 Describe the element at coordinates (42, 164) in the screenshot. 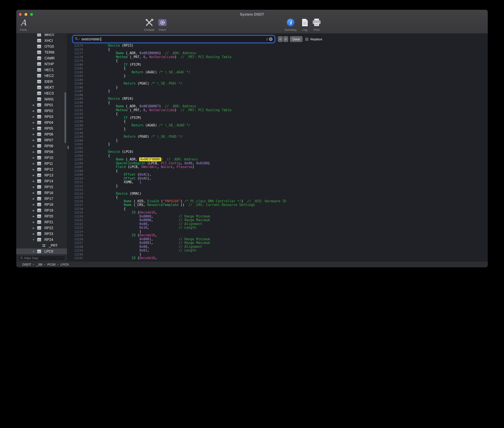

I see `sidebar-item-rp11: ▶RP11` at that location.